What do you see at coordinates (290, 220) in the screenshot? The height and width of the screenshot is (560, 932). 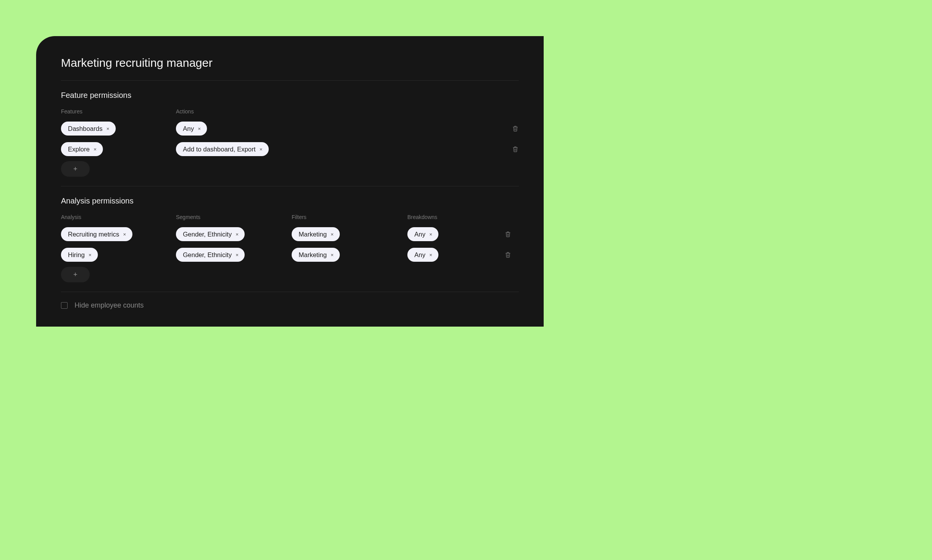 I see `analysis-permissions-header: Analysis Segments Filters Breakdowns` at bounding box center [290, 220].